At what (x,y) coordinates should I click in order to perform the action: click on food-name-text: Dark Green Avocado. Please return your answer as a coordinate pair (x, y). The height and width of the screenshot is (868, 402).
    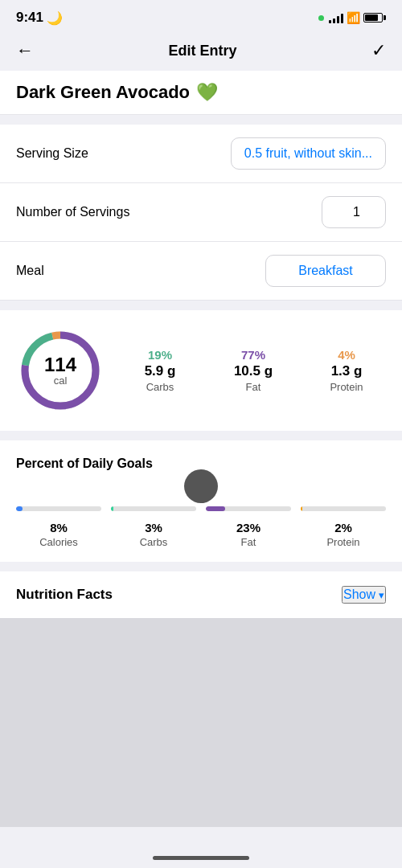
    Looking at the image, I should click on (103, 92).